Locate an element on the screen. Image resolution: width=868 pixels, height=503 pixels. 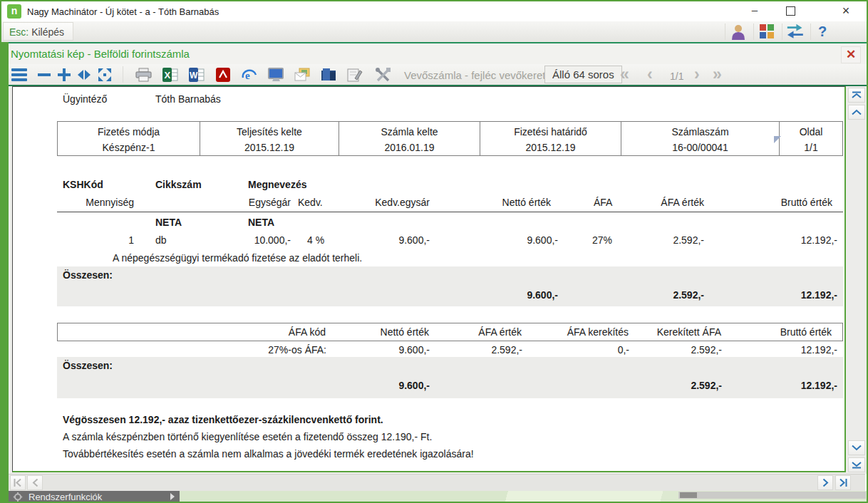
zoom-out-button is located at coordinates (44, 74).